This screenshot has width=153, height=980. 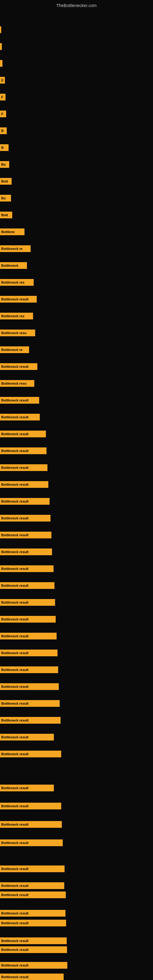 What do you see at coordinates (1, 63) in the screenshot?
I see `bar-item` at bounding box center [1, 63].